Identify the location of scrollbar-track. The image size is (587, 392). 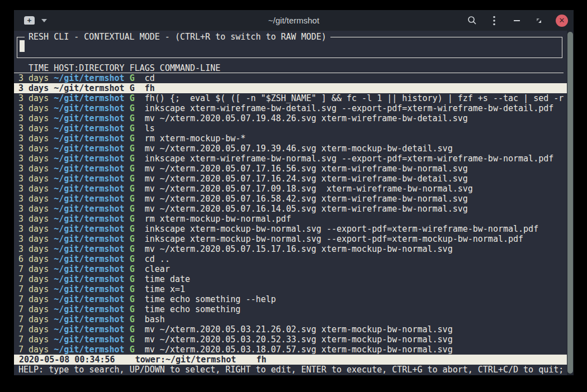
(570, 203).